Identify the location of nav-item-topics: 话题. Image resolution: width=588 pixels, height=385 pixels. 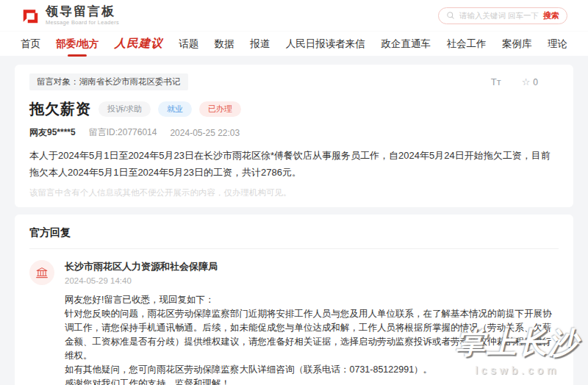
(188, 44).